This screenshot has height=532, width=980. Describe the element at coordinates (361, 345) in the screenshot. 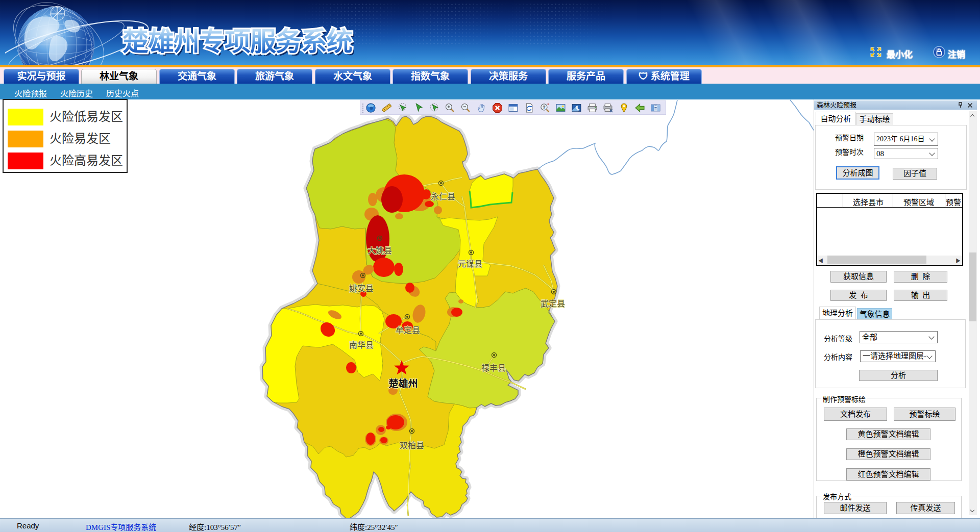

I see `svg-text: 南华县` at that location.